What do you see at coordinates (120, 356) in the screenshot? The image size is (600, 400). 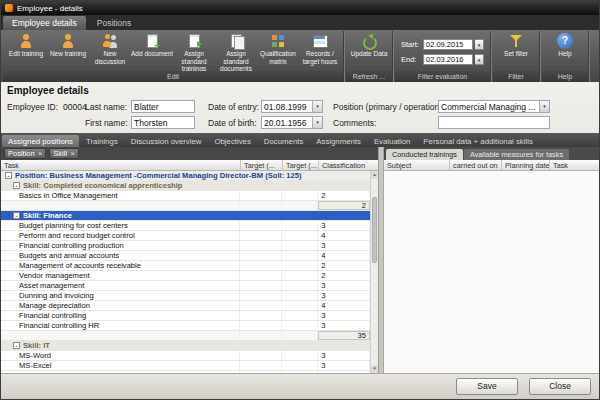 I see `task-cell: MS-Word` at bounding box center [120, 356].